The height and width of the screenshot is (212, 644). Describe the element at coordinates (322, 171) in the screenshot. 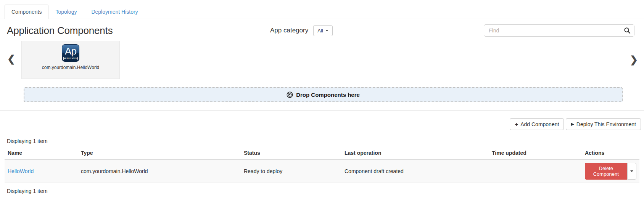

I see `table-row: HelloWorld com.yourdomain.HelloWorld Rea…` at that location.